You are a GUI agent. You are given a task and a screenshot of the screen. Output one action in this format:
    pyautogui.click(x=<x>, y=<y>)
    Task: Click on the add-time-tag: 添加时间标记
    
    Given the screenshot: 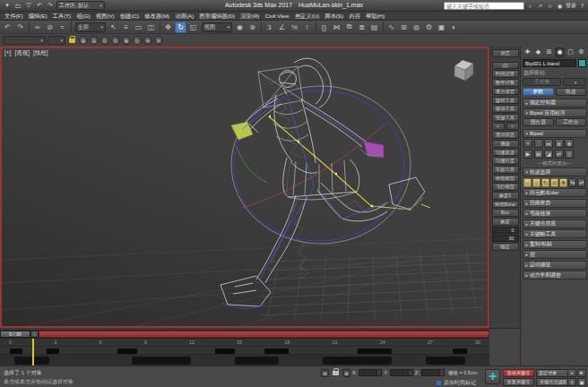 What is the action you would take?
    pyautogui.click(x=455, y=383)
    